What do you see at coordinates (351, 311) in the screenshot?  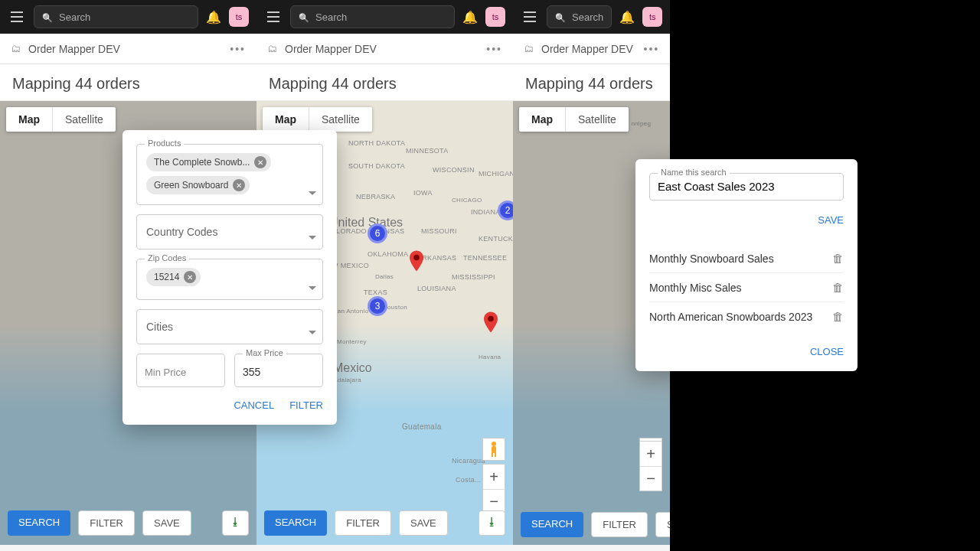 I see `city-label: San Antonio` at bounding box center [351, 311].